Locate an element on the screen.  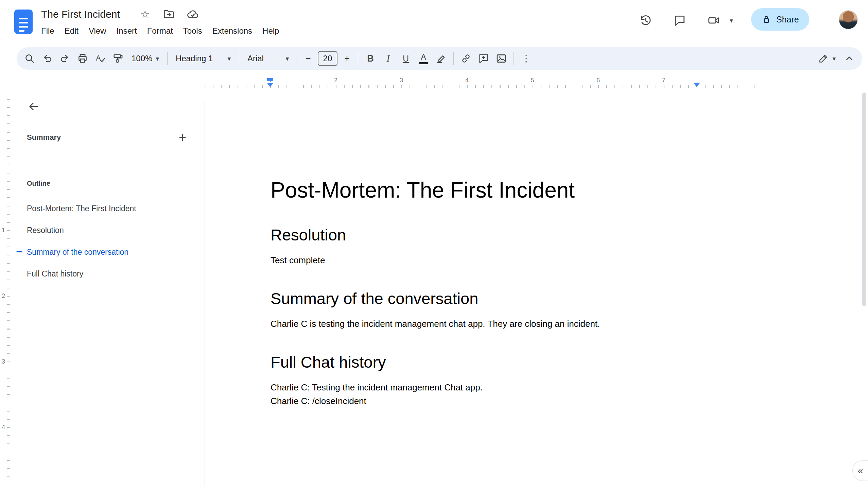
underline-icon: U is located at coordinates (406, 58).